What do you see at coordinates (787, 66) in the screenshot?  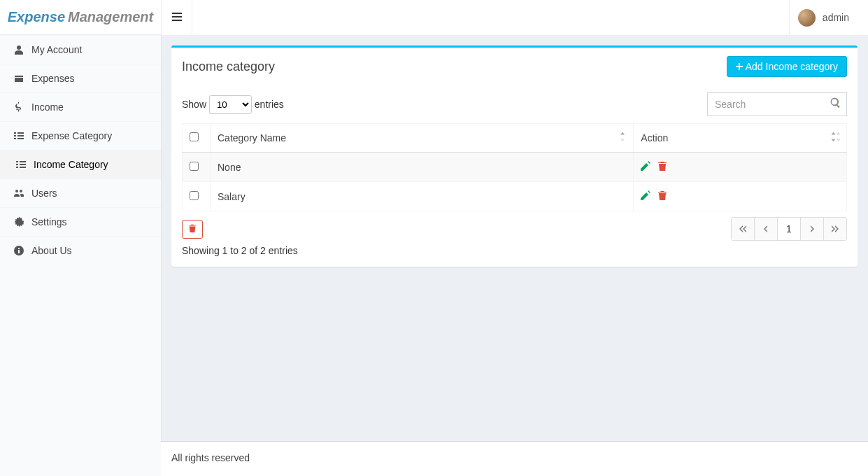 I see `add-income-category-button: Add Income category` at bounding box center [787, 66].